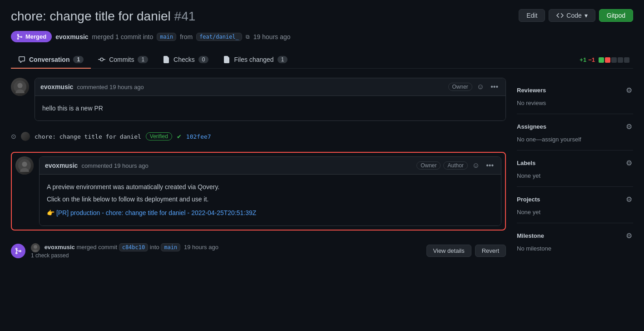 This screenshot has height=331, width=644. What do you see at coordinates (574, 15) in the screenshot?
I see `code-label: Code` at bounding box center [574, 15].